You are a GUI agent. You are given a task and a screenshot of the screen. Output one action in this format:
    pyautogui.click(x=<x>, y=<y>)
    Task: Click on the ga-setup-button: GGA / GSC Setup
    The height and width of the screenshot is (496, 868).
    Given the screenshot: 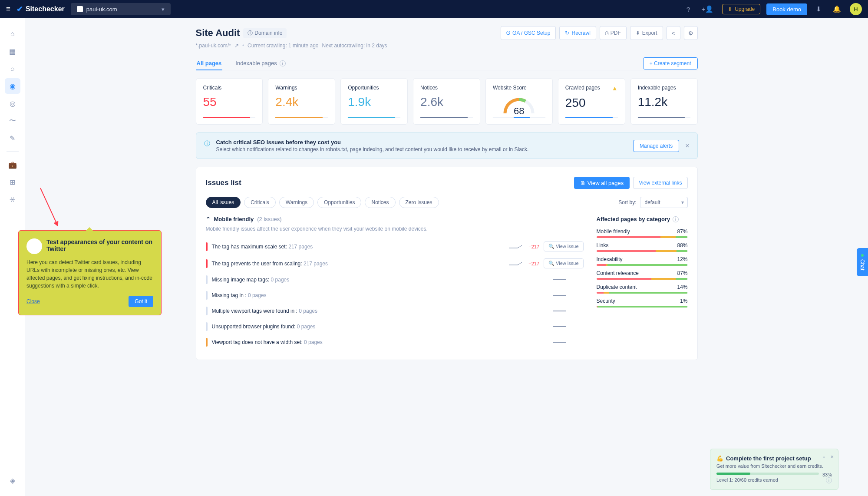 What is the action you would take?
    pyautogui.click(x=528, y=33)
    